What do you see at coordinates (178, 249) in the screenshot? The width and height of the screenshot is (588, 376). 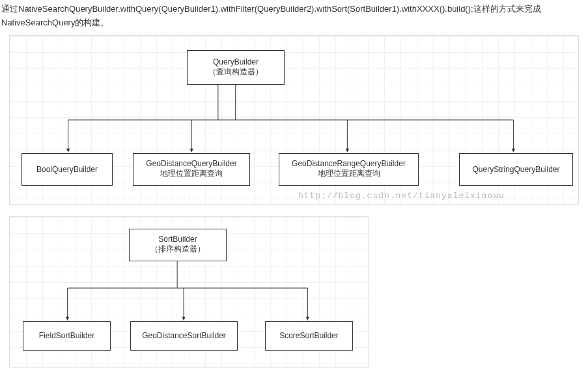 I see `root-subtitle: （排序构造器）` at bounding box center [178, 249].